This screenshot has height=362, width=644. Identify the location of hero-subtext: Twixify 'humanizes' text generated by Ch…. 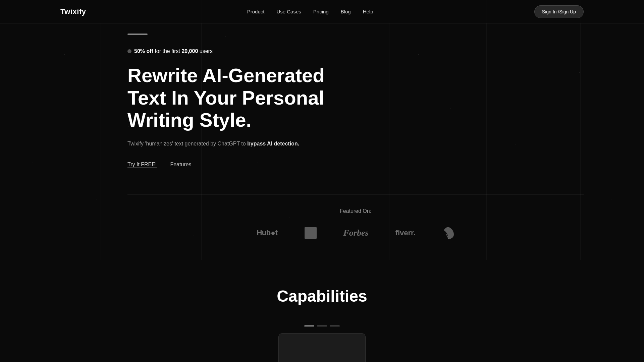
(213, 144).